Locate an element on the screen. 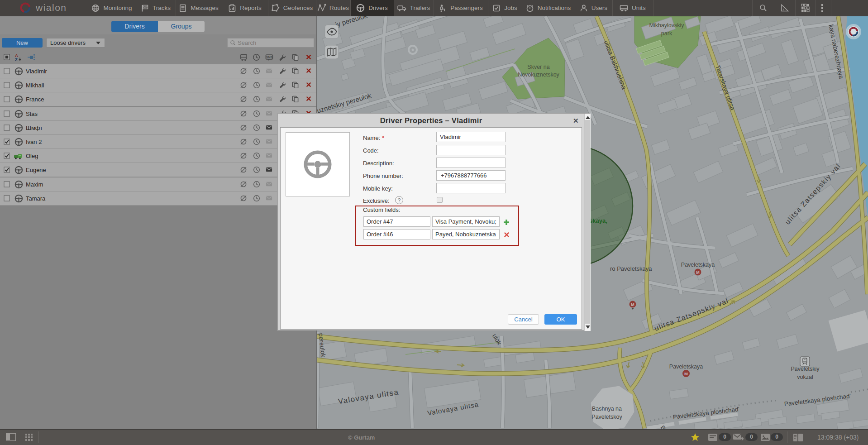  svg-text: ro Paveletskaya is located at coordinates (631, 269).